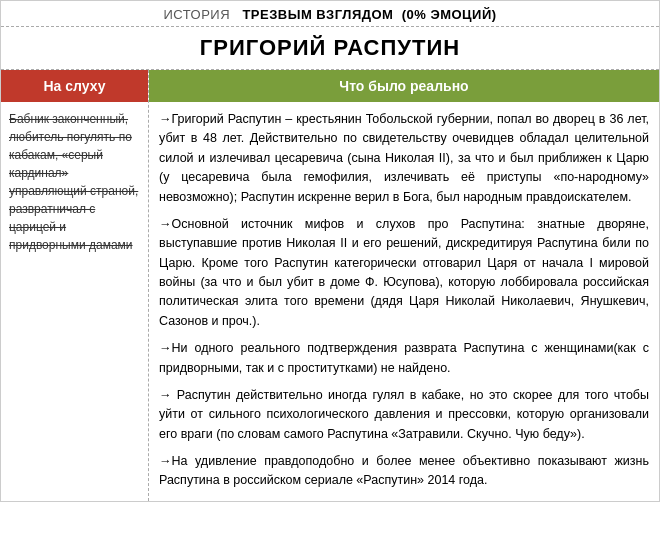  What do you see at coordinates (369, 14) in the screenshot?
I see `trezvym-label: ТРЕЗВЫМ ВЗГЛЯДОМ (0% эмоций)` at bounding box center [369, 14].